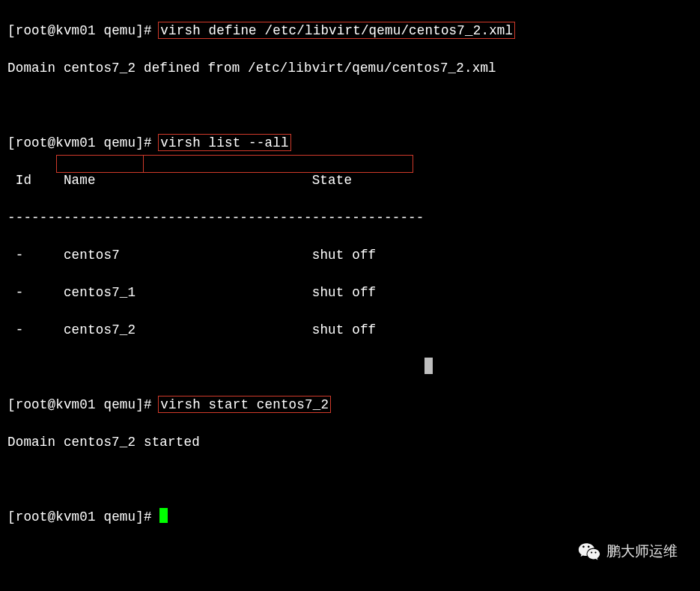  I want to click on output-3: Domain centos7_2 started, so click(350, 443).